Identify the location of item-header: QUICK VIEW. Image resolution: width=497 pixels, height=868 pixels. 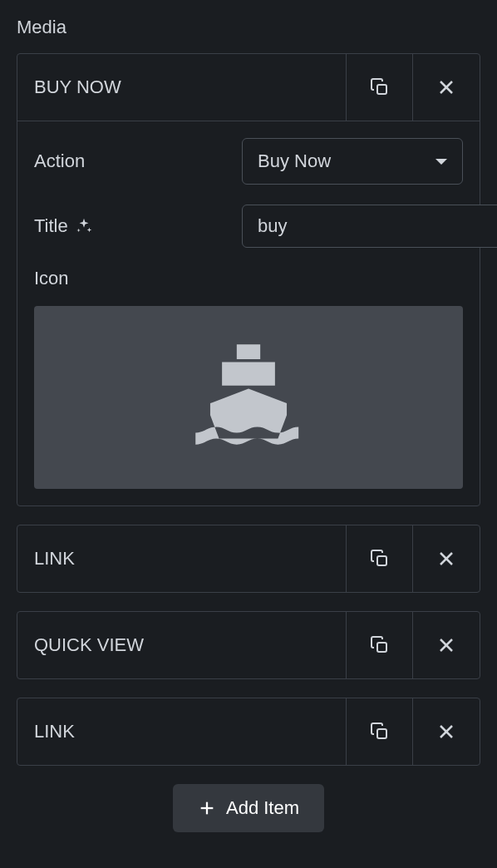
(248, 645).